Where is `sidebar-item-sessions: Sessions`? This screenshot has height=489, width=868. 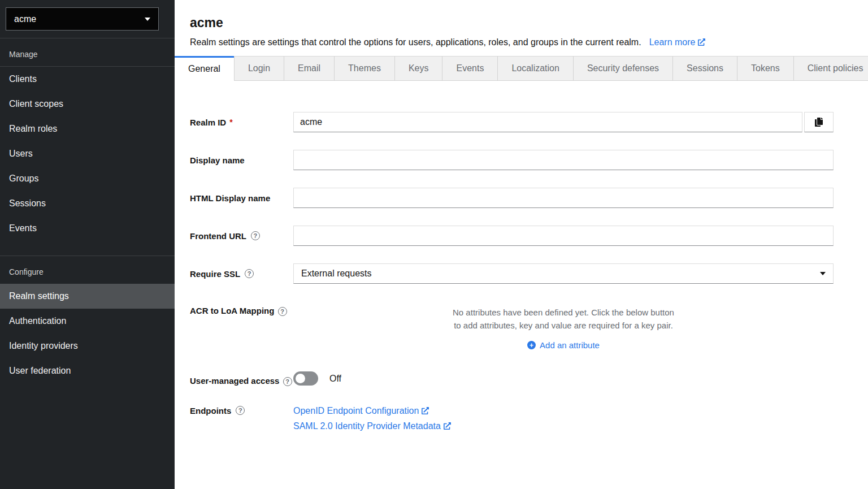
sidebar-item-sessions: Sessions is located at coordinates (87, 204).